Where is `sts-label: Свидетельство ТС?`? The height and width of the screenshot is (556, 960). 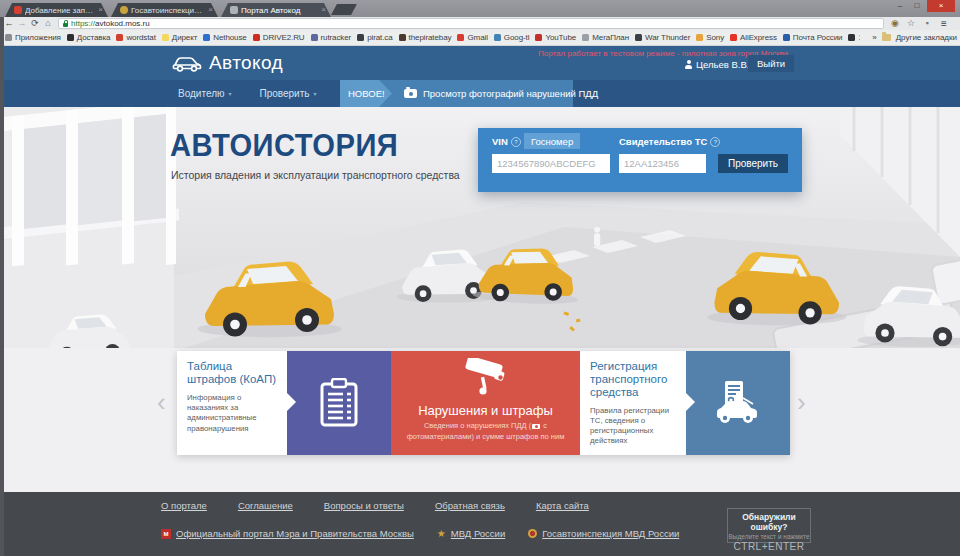 sts-label: Свидетельство ТС? is located at coordinates (670, 142).